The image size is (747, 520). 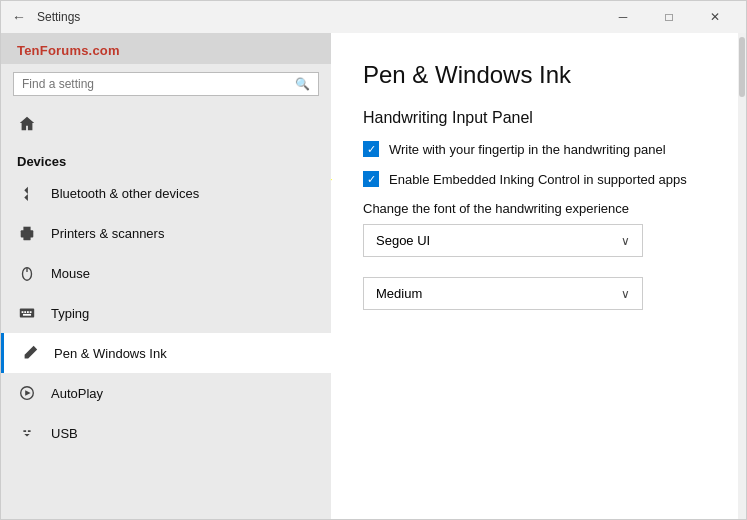 What do you see at coordinates (302, 84) in the screenshot?
I see `search-icon: 🔍` at bounding box center [302, 84].